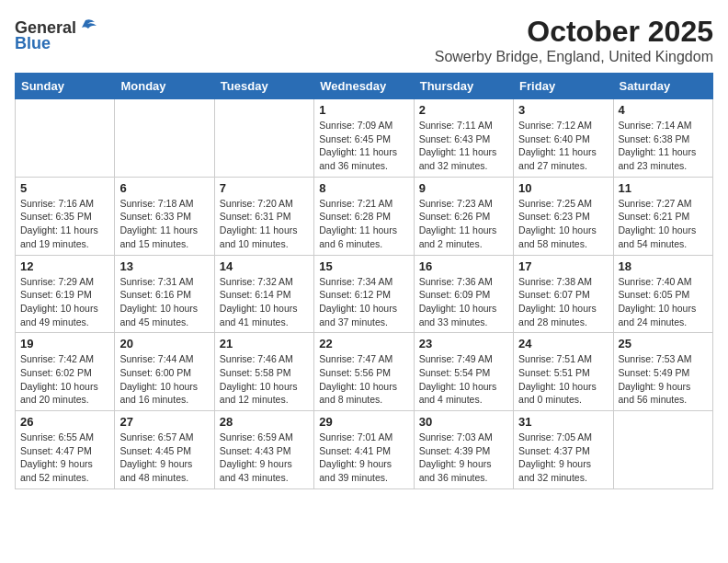  What do you see at coordinates (574, 40) in the screenshot?
I see `title-area: October 2025 Sowerby Bridge, England, Un…` at bounding box center [574, 40].